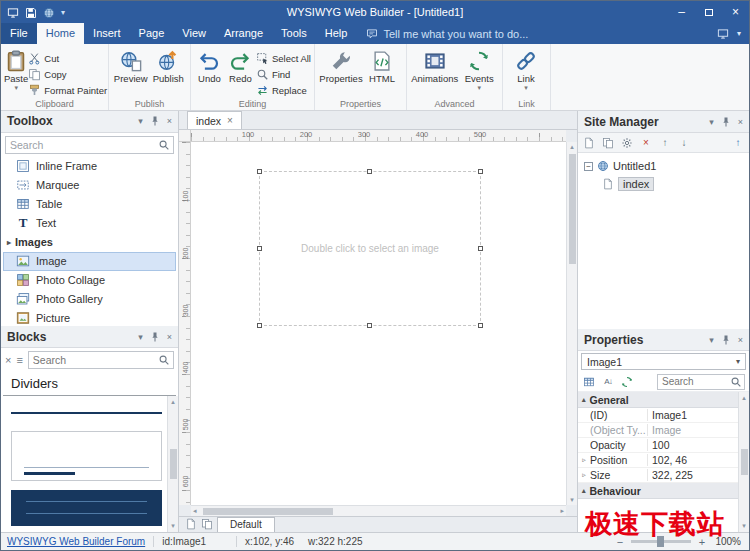 The height and width of the screenshot is (551, 750). Describe the element at coordinates (526, 72) in the screenshot. I see `link-button: Link ▾` at that location.